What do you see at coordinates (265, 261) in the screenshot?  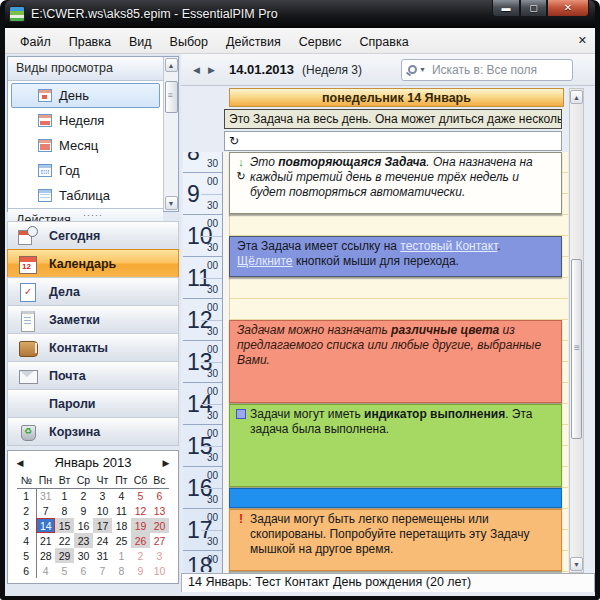 I see `contact-link: Щёлкните` at bounding box center [265, 261].